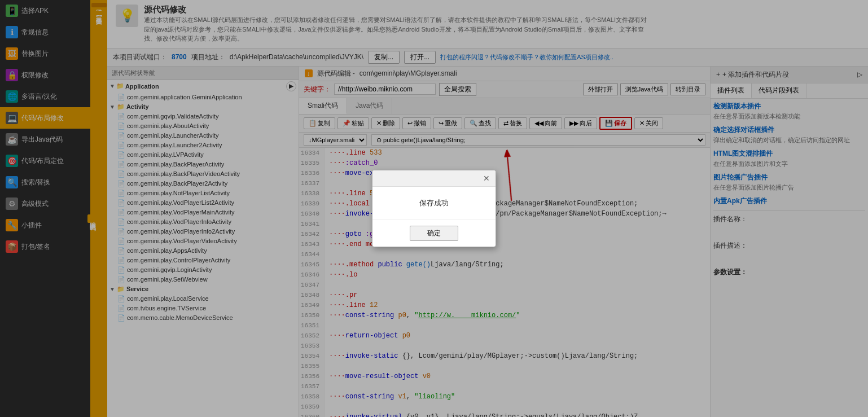  I want to click on dialog-footer: 确定, so click(434, 233).